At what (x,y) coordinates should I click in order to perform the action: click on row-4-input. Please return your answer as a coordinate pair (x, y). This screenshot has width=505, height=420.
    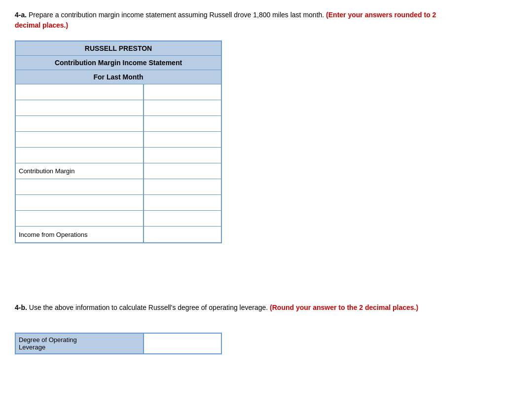
    Looking at the image, I should click on (182, 139).